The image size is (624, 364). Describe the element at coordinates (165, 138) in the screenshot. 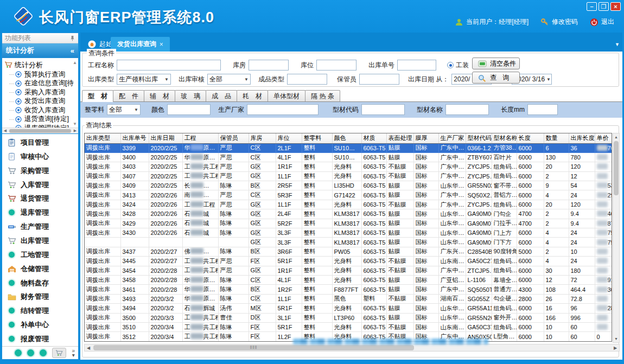

I see `column-header: 出库日期` at that location.